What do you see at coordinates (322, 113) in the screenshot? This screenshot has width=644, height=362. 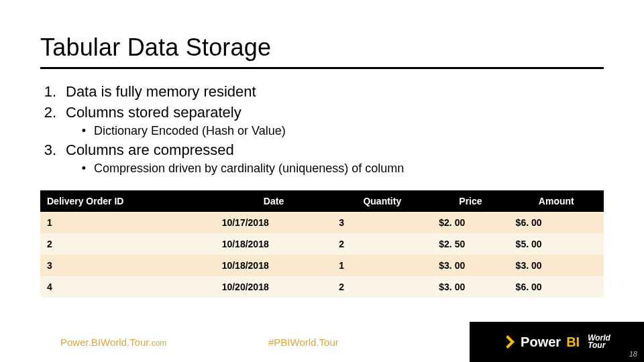 I see `list-item-2: 2. Columns stored separately` at bounding box center [322, 113].